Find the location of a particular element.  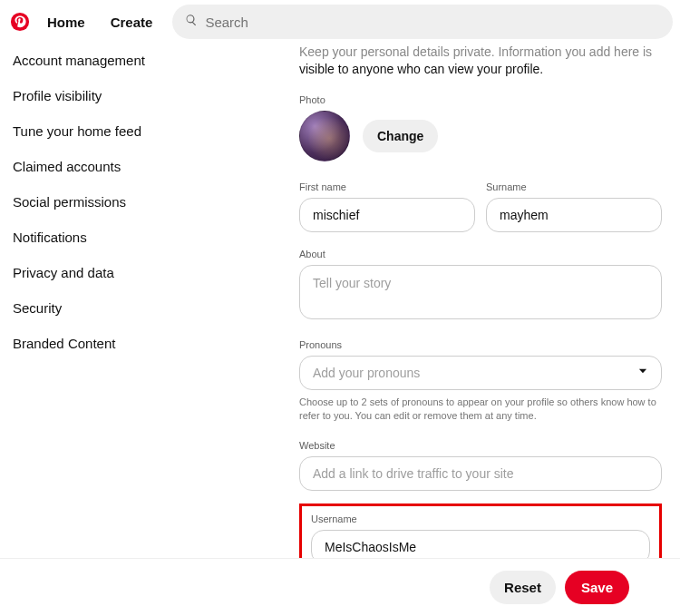

photo-row: Change is located at coordinates (481, 136).